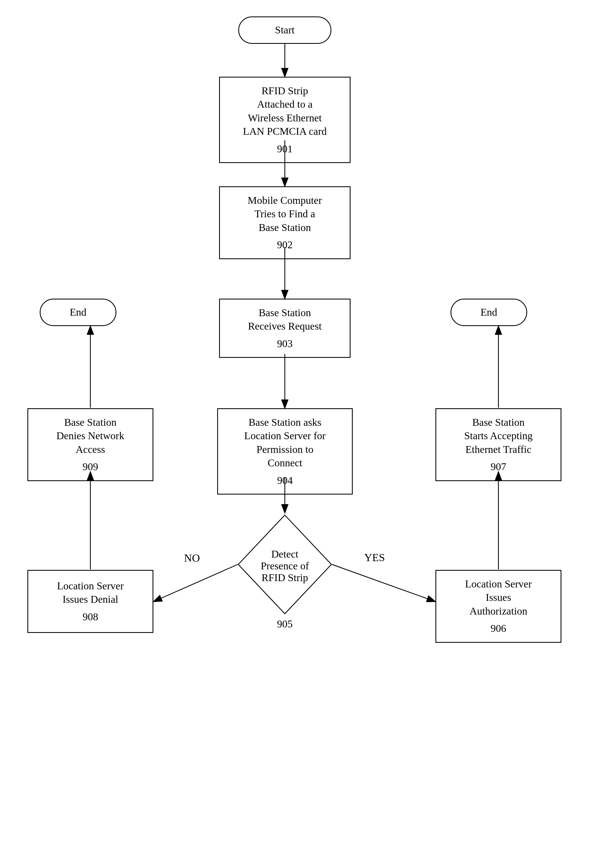  What do you see at coordinates (285, 480) in the screenshot?
I see `node-904-num: 904` at bounding box center [285, 480].